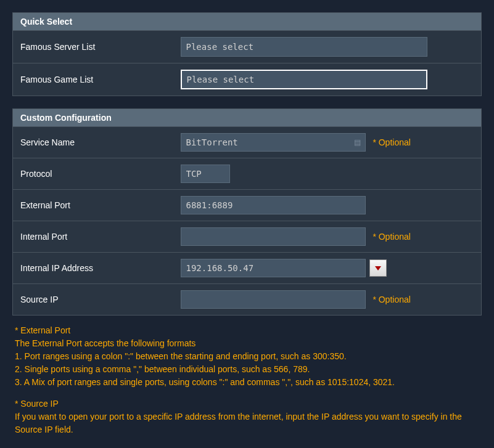  Describe the element at coordinates (378, 268) in the screenshot. I see `internal-ip-dropdown-button` at that location.